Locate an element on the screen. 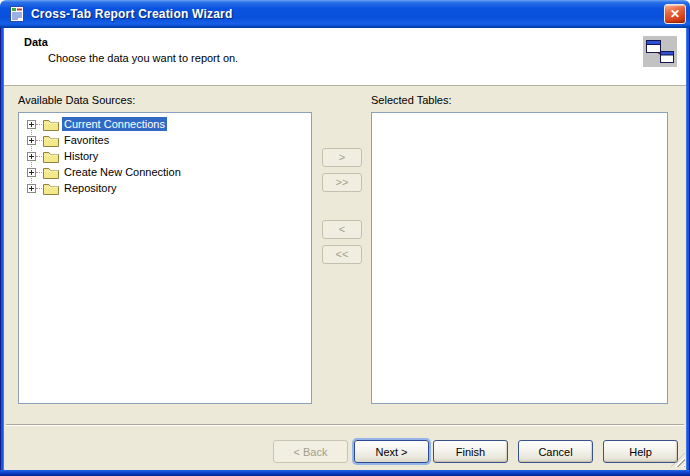  tree-item-favorites: Favorites is located at coordinates (168, 140).